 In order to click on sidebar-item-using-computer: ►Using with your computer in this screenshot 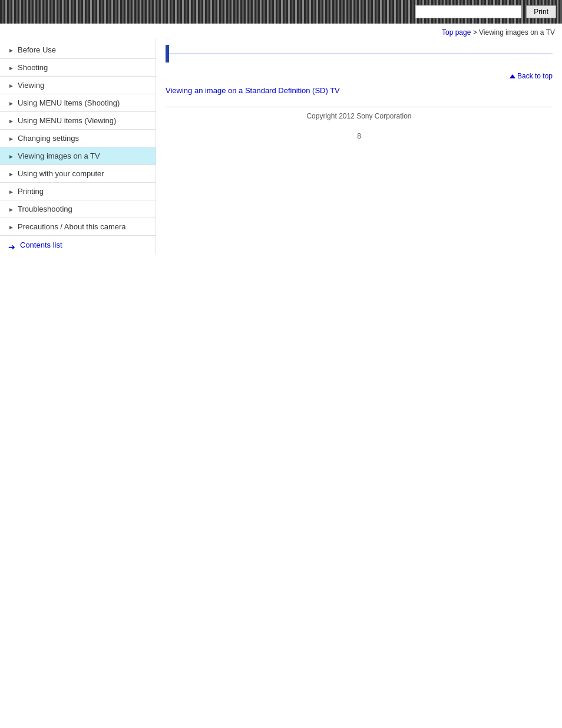, I will do `click(78, 174)`.